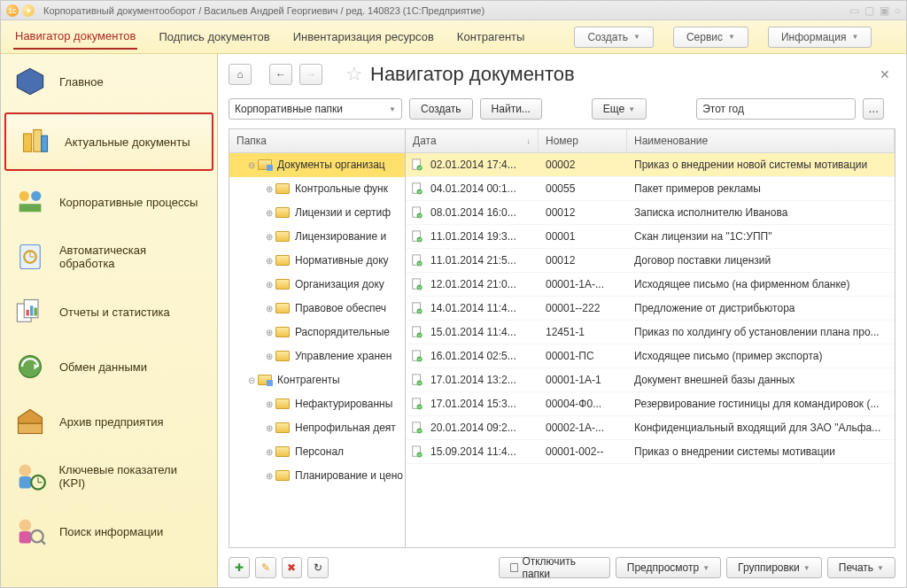  Describe the element at coordinates (820, 37) in the screenshot. I see `menu-info-button: Информация▼` at that location.